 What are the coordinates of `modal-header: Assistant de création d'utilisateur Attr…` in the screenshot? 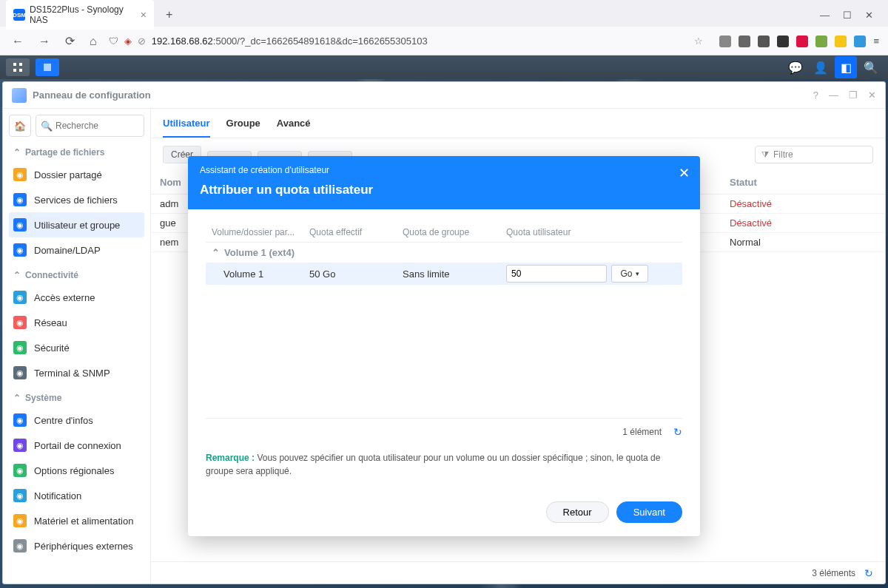 It's located at (444, 183).